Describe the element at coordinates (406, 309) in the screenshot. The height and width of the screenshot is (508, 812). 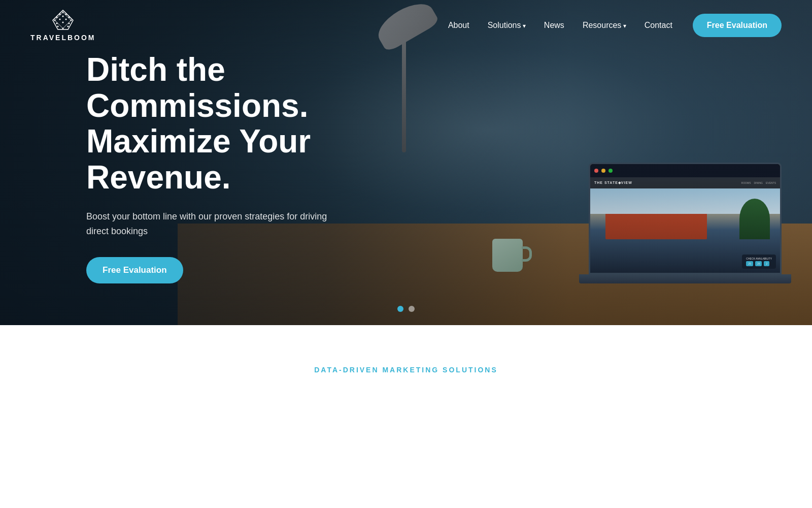
I see `slider-dots` at that location.